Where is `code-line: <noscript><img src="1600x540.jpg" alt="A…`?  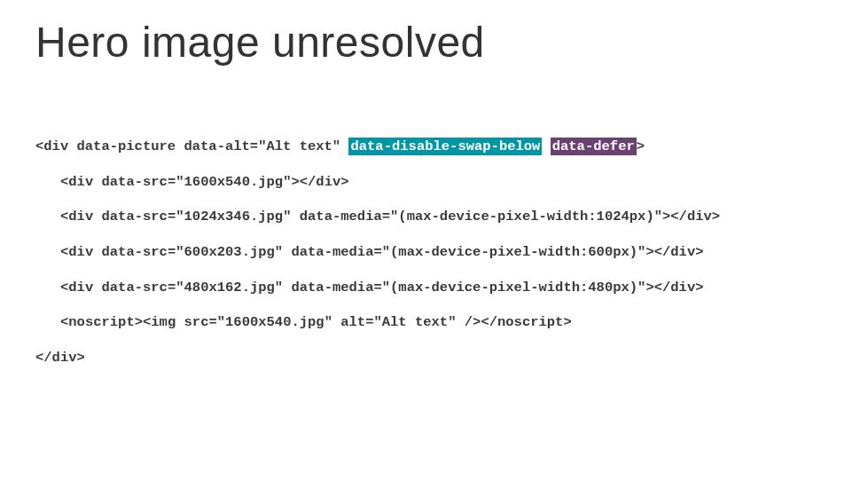 code-line: <noscript><img src="1600x540.jpg" alt="A… is located at coordinates (434, 323).